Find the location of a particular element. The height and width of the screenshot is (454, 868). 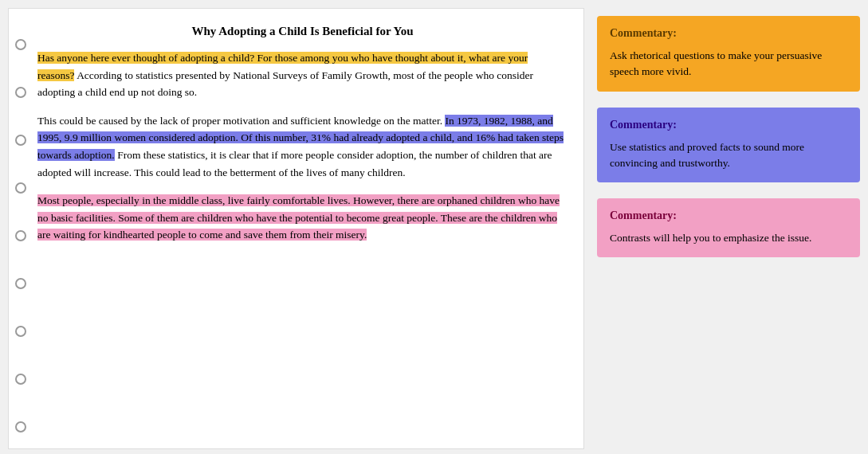

text-plain-1: According to statistics presented by Nat… is located at coordinates (285, 84).